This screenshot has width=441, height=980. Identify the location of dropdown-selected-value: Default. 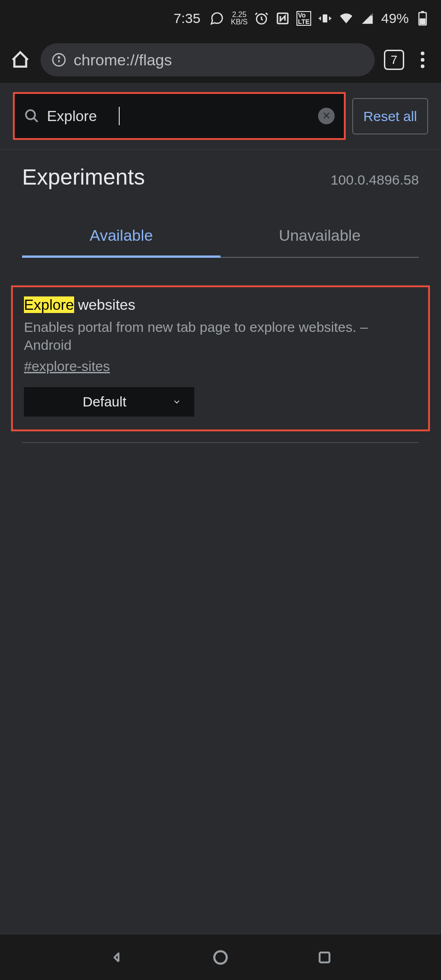
(104, 402).